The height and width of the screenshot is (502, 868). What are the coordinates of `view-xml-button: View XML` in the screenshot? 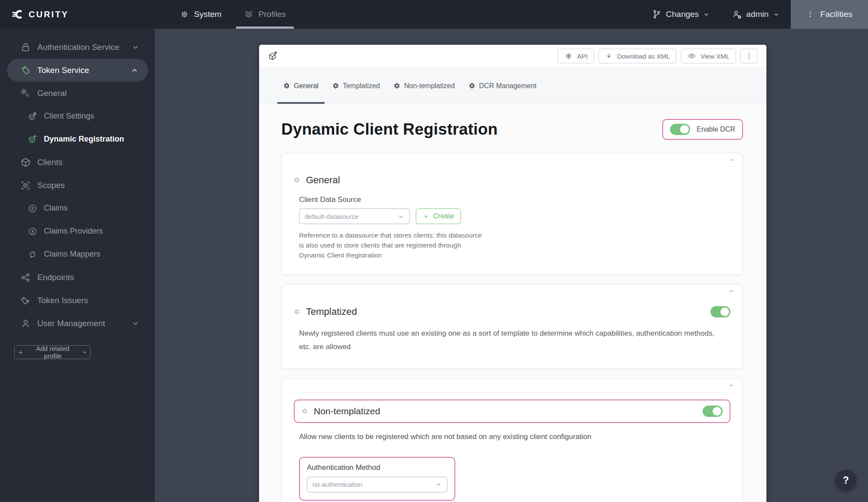 It's located at (708, 56).